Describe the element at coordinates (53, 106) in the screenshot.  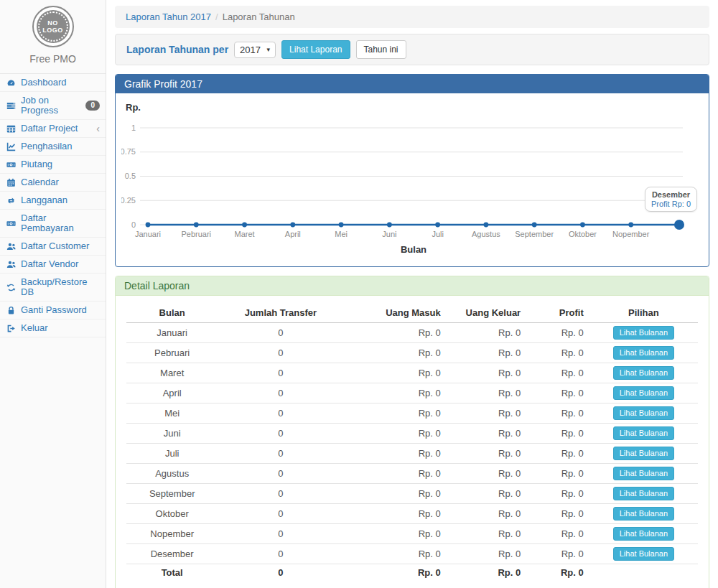
I see `sidebar-item-job-on-progress: Job on Progress0` at that location.